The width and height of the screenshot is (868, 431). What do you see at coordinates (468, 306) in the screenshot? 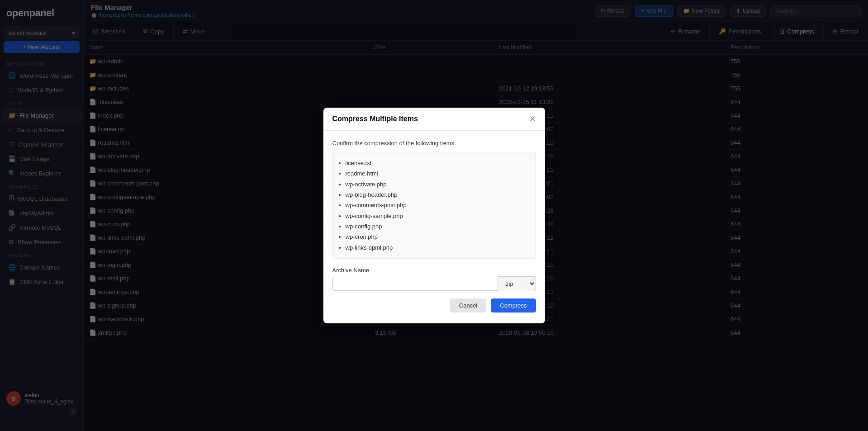
I see `modal-cancel-button: Cancel` at bounding box center [468, 306].